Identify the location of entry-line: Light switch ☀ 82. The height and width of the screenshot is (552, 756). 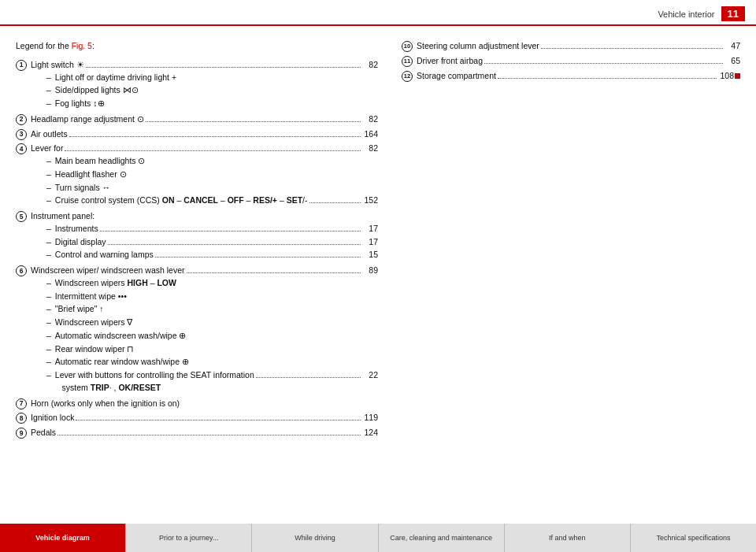
(205, 65).